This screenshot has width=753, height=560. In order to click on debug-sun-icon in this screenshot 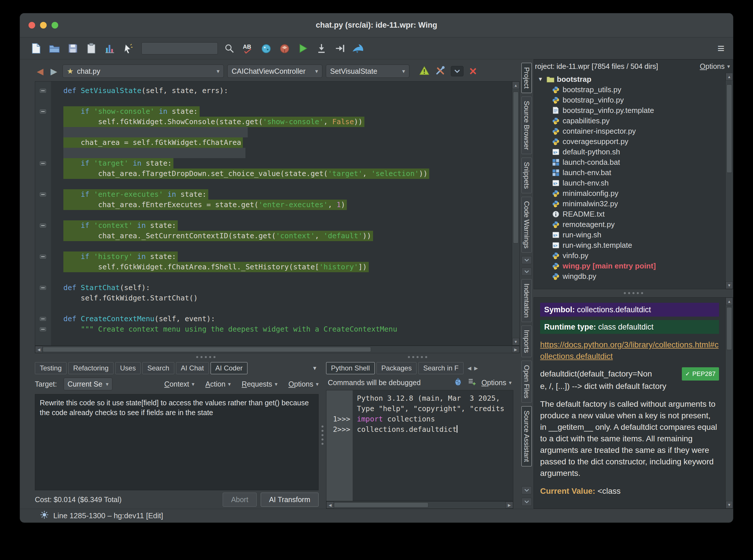, I will do `click(44, 516)`.